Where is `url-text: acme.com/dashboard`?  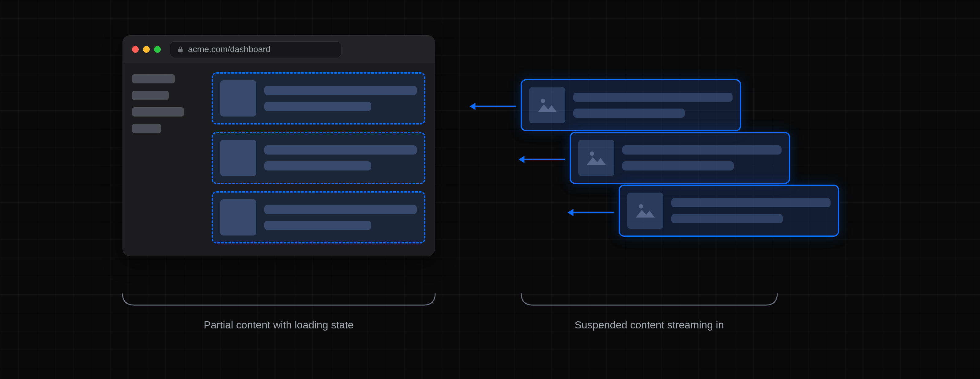 url-text: acme.com/dashboard is located at coordinates (229, 50).